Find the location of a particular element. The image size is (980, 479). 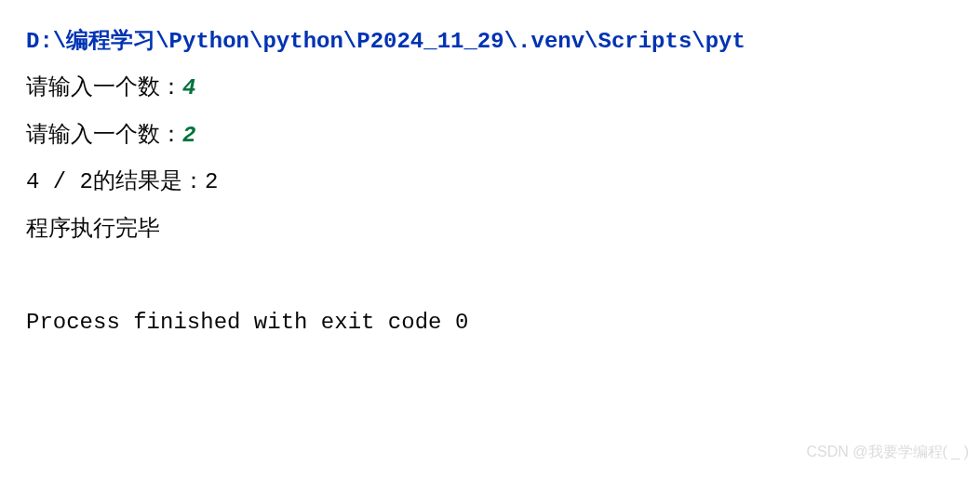

blank-line is located at coordinates (490, 276).